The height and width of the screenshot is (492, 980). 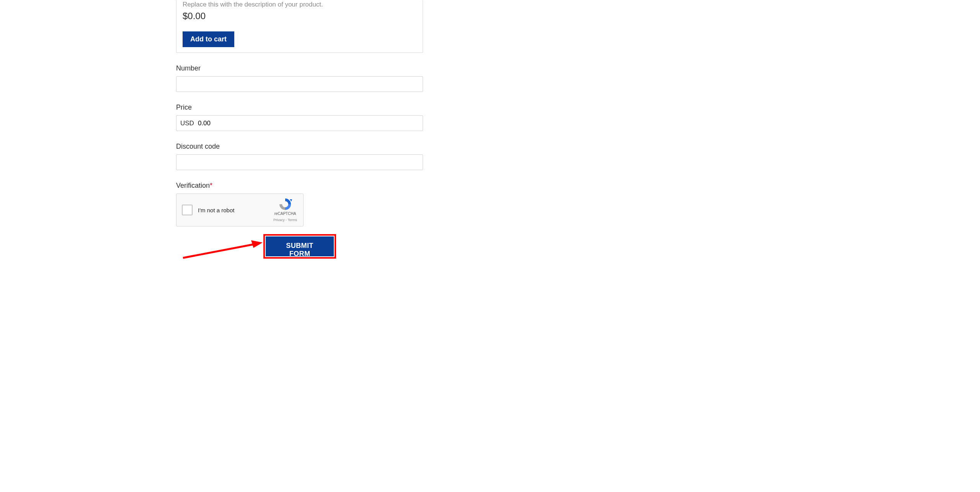 I want to click on recaptcha-brand-name: reCAPTCHA, so click(x=285, y=214).